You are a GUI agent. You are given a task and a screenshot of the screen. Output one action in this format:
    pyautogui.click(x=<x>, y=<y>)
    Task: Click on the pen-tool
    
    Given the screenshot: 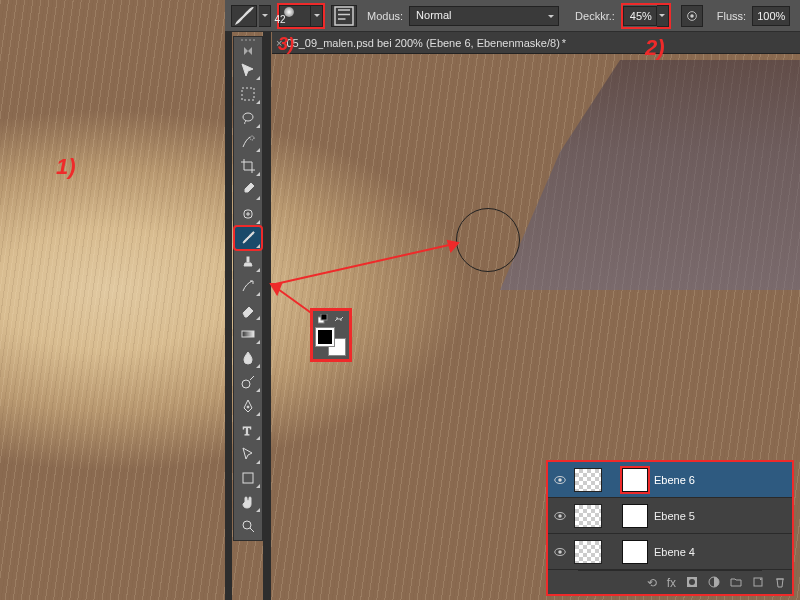 What is the action you would take?
    pyautogui.click(x=248, y=406)
    